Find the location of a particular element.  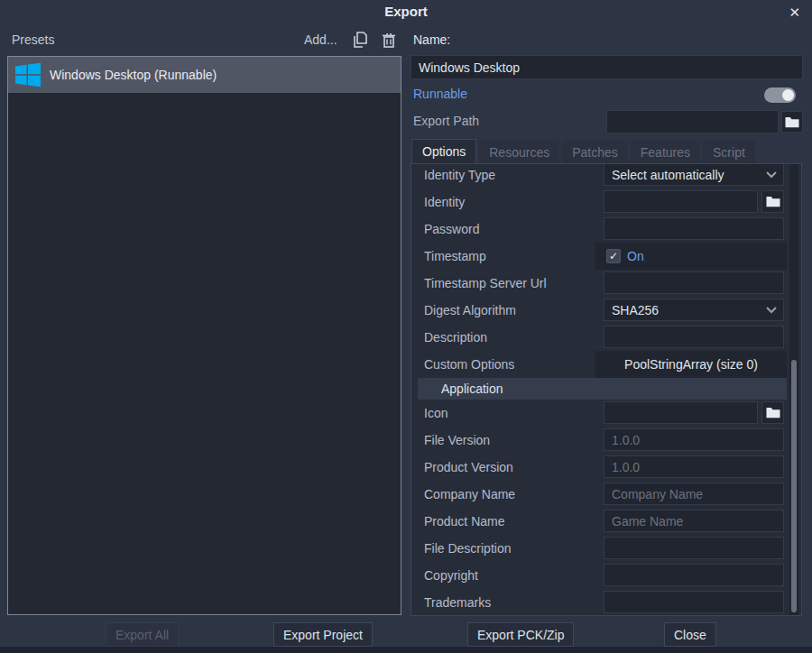

property-label: Product Name is located at coordinates (464, 521).